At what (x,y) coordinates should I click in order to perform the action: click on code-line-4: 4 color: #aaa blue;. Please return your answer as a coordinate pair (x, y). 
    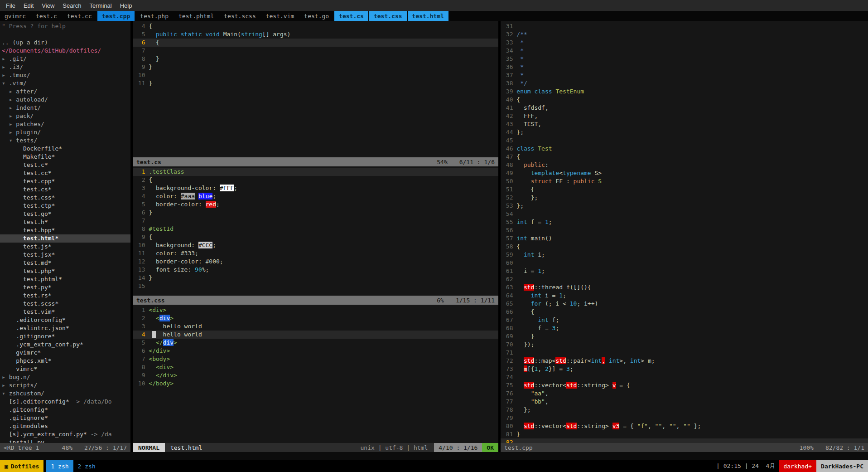
    Looking at the image, I should click on (316, 196).